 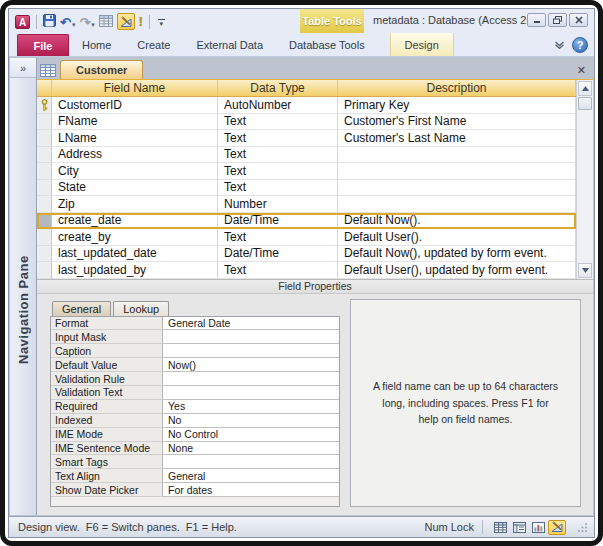 What do you see at coordinates (135, 188) in the screenshot?
I see `field-name-cell: State` at bounding box center [135, 188].